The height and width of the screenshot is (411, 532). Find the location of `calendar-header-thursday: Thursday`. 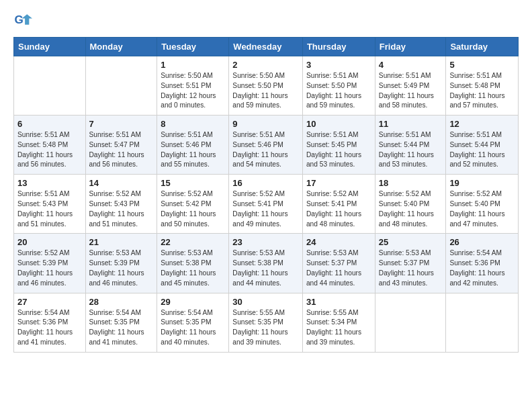

calendar-header-thursday: Thursday is located at coordinates (339, 47).